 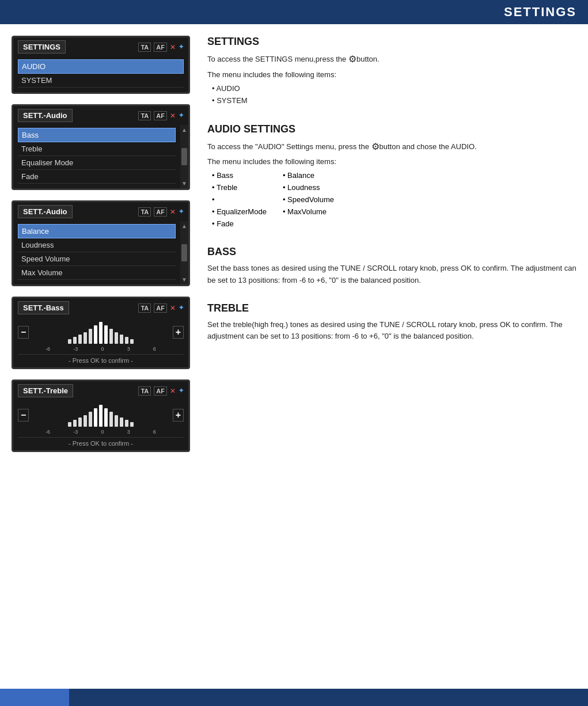 What do you see at coordinates (154, 432) in the screenshot?
I see `t-label-pos6: 6` at bounding box center [154, 432].